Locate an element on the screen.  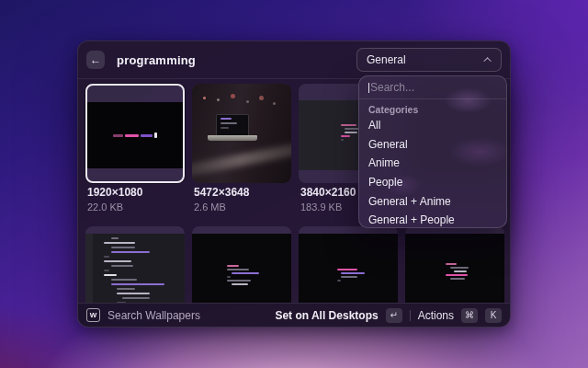
category-filter-dropdown: General is located at coordinates (429, 60).